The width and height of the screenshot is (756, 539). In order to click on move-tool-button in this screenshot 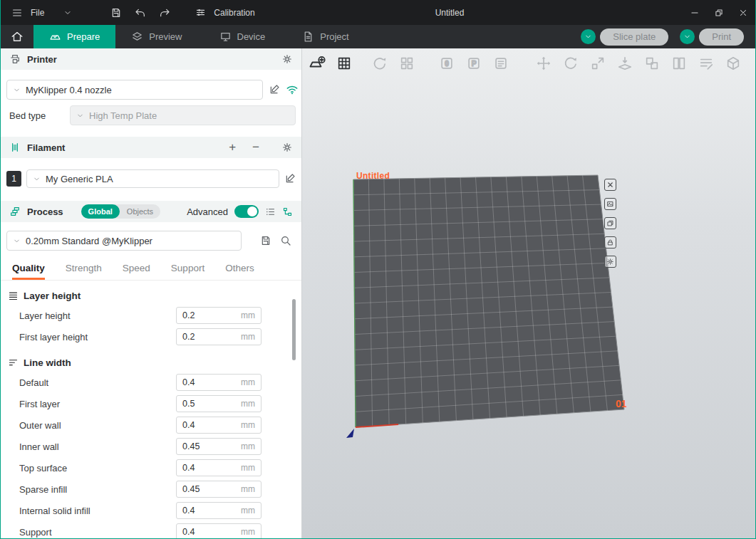, I will do `click(544, 63)`.